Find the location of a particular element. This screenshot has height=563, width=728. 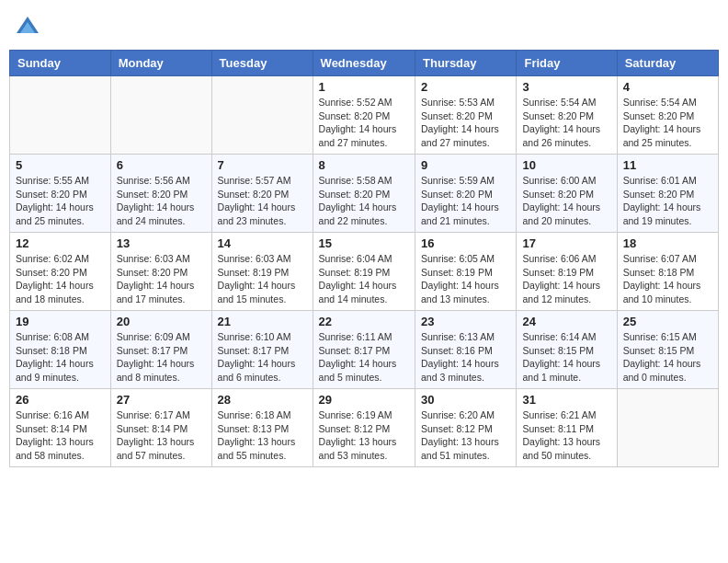

week-row-1: 1Sunrise: 5:52 AMSunset: 8:20 PMDaylight… is located at coordinates (364, 116).